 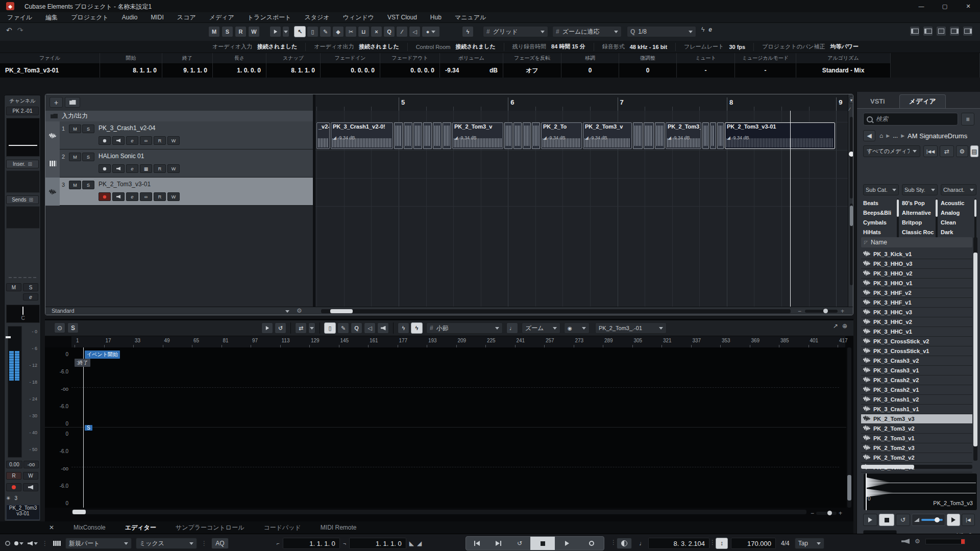 I want to click on menu-トランスポート: トランスポート, so click(x=270, y=17).